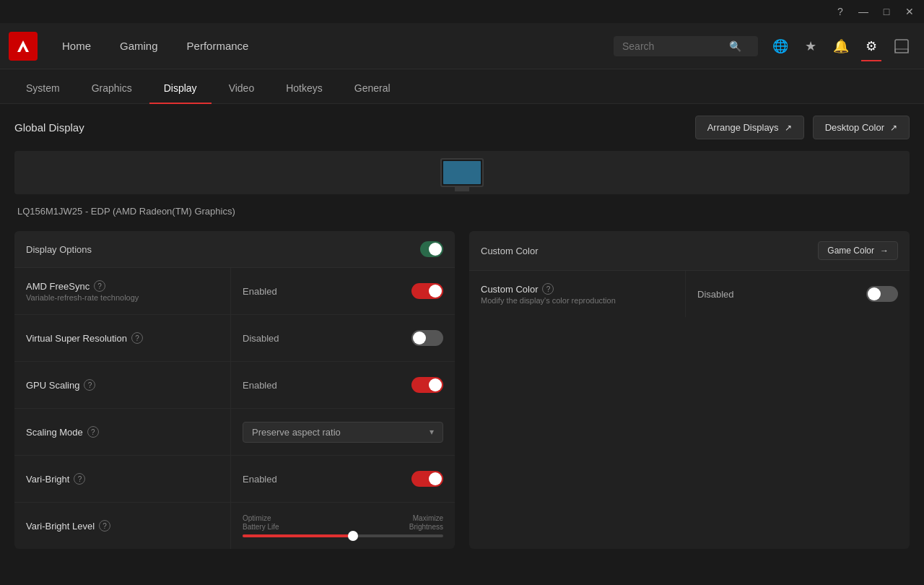 This screenshot has height=585, width=924. Describe the element at coordinates (462, 173) in the screenshot. I see `monitor-screen` at that location.